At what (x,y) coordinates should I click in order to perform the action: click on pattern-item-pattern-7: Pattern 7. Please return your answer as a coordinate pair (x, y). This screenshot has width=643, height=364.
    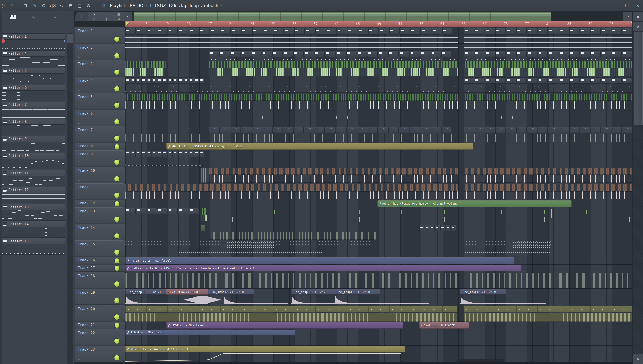
    Looking at the image, I should click on (34, 105).